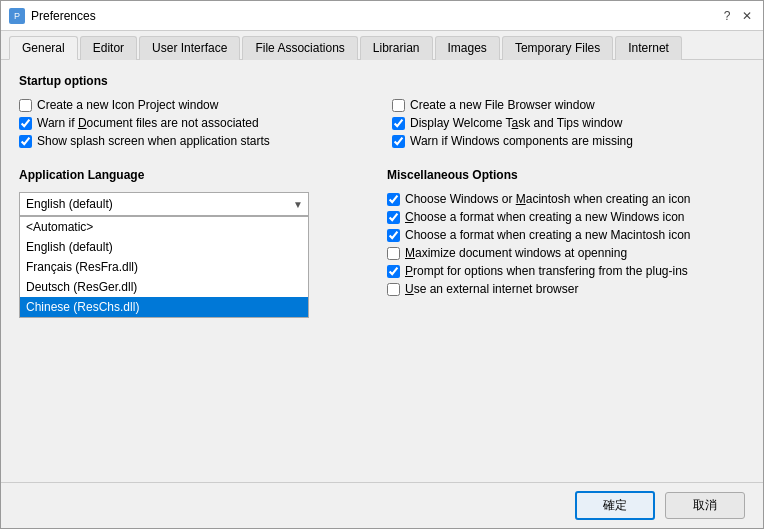  What do you see at coordinates (164, 227) in the screenshot?
I see `lang-option-automatic: <Automatic>` at bounding box center [164, 227].